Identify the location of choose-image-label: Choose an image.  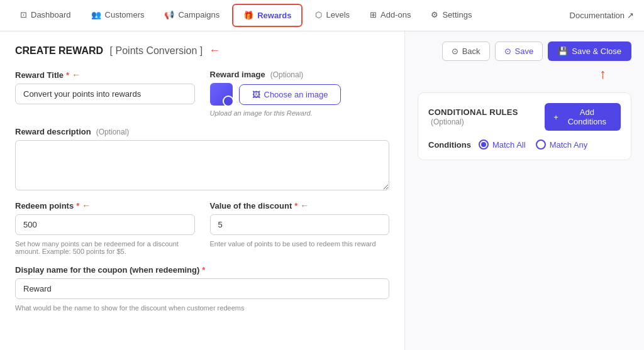
(296, 94).